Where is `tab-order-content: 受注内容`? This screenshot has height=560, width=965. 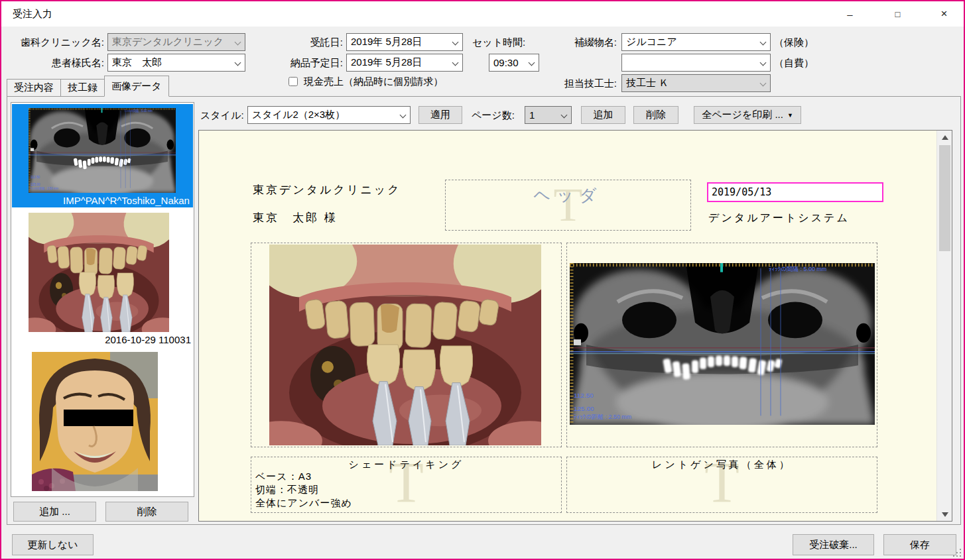
tab-order-content: 受注内容 is located at coordinates (34, 87).